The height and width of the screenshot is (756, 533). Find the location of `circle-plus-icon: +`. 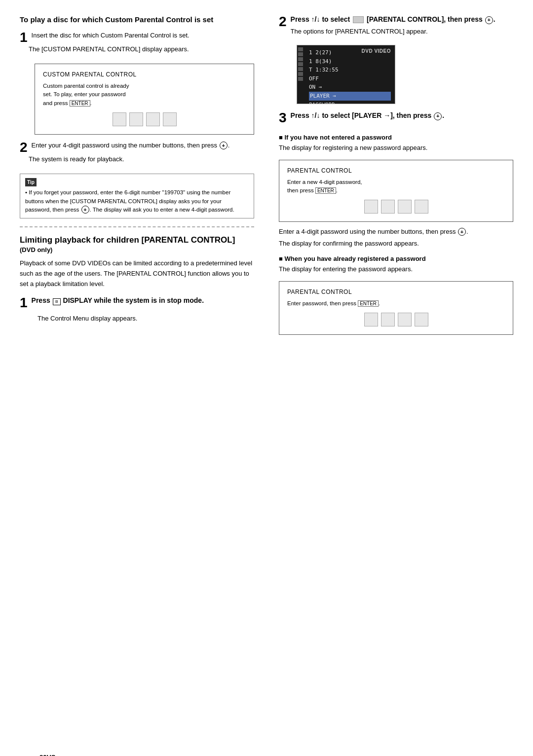

circle-plus-icon: + is located at coordinates (224, 145).